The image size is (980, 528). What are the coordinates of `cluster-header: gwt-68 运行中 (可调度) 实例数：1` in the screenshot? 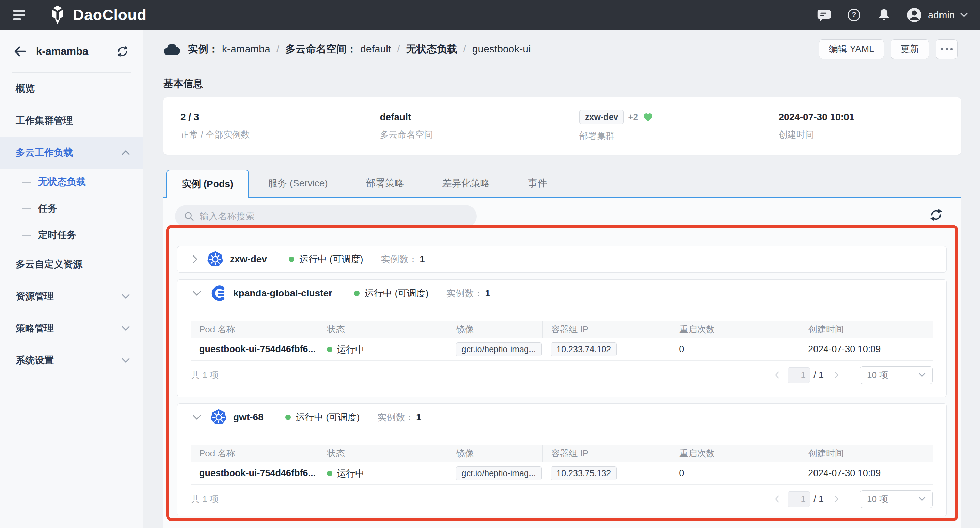 It's located at (562, 417).